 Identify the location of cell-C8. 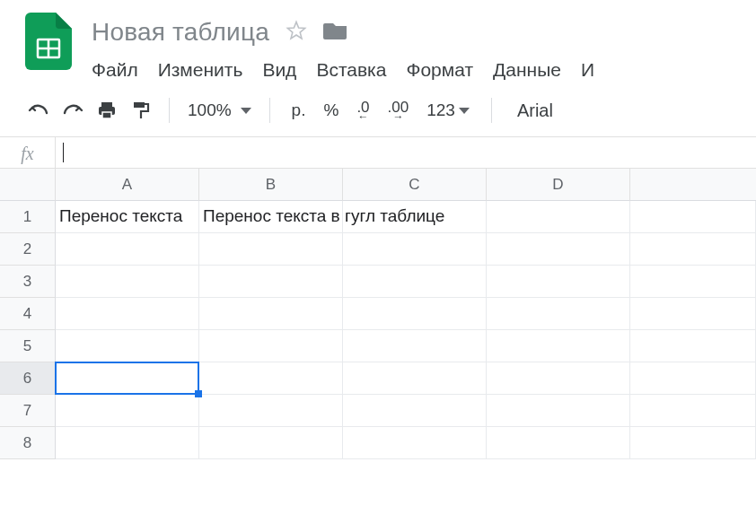
(415, 443).